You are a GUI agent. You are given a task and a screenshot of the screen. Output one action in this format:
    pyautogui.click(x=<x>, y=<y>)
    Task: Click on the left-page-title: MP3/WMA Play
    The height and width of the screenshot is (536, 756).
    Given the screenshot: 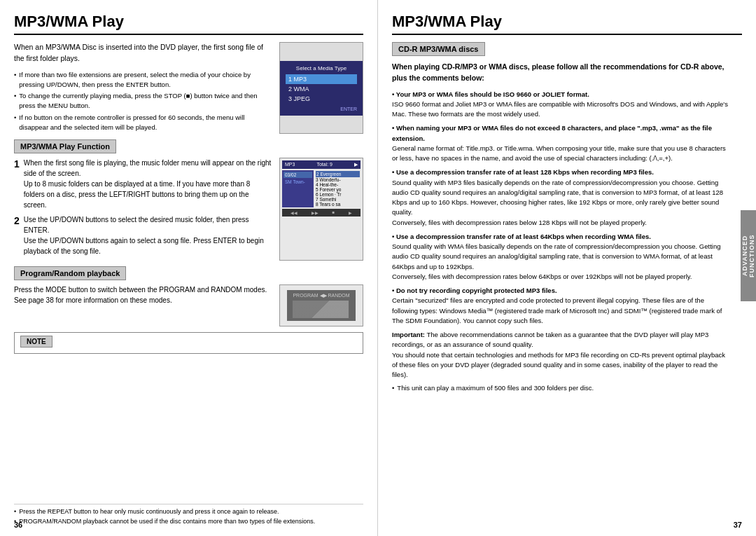 What is the action you would take?
    pyautogui.click(x=189, y=24)
    